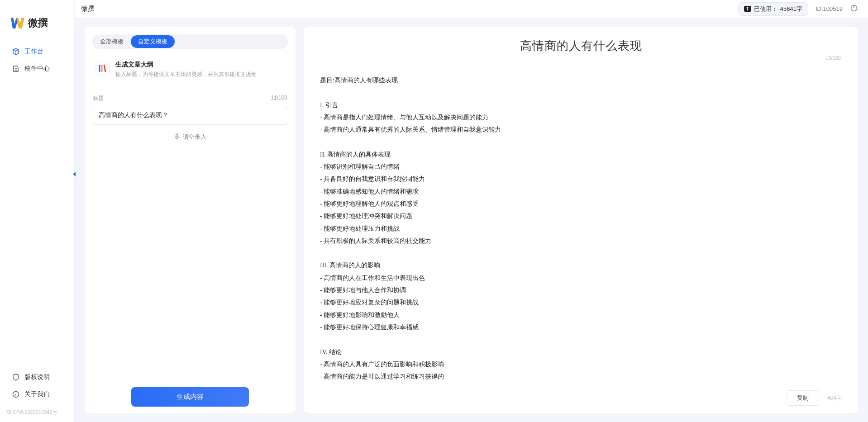 The height and width of the screenshot is (422, 868). I want to click on nav-label: 版权说明, so click(37, 377).